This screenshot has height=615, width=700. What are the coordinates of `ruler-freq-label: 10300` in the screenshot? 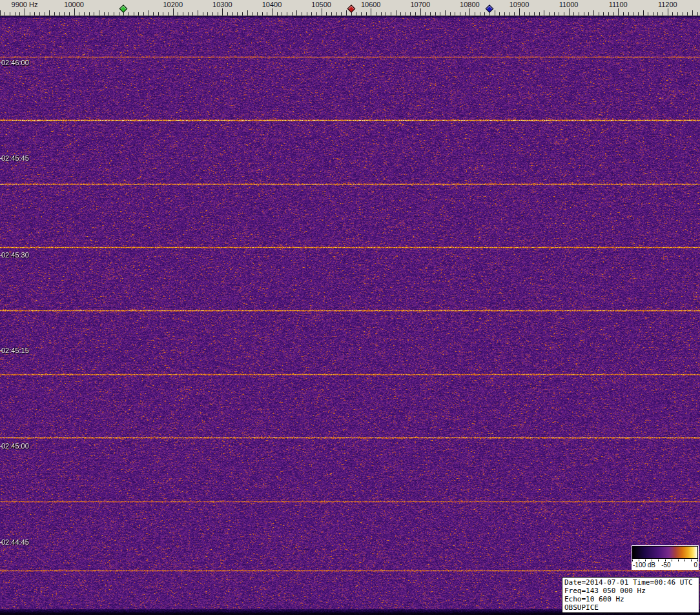 It's located at (222, 5).